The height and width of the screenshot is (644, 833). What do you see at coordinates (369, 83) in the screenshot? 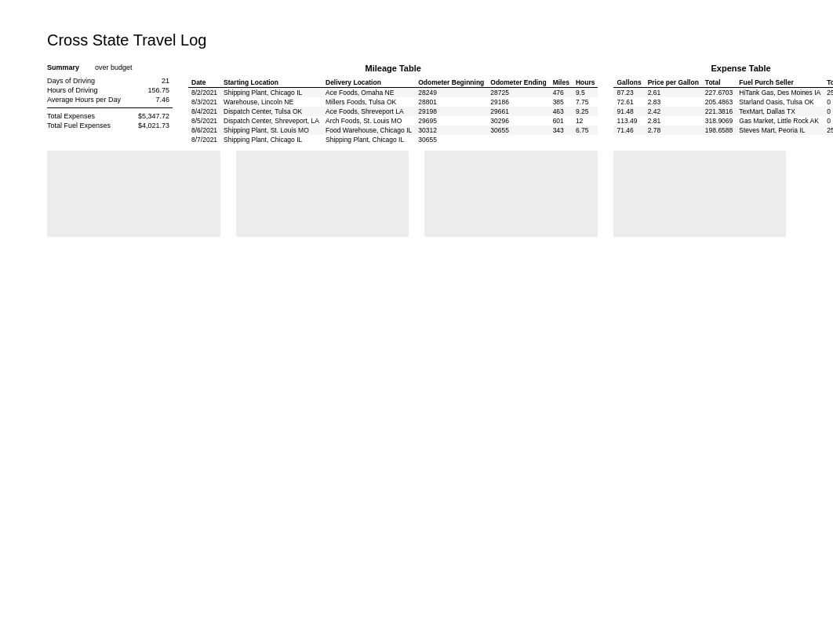
I see `mileage-col-header: Delivery Location` at bounding box center [369, 83].